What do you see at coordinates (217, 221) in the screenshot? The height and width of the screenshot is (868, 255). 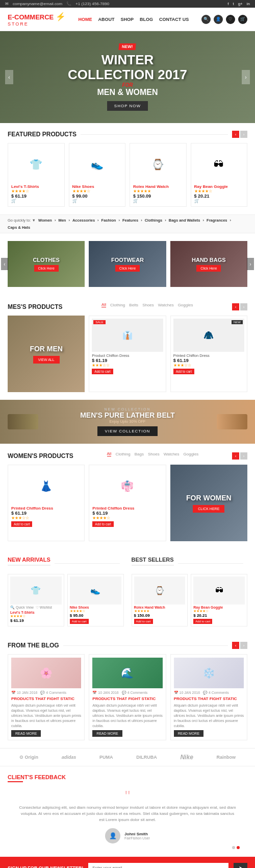 I see `quick-nav-fragrances: Fragrances` at bounding box center [217, 221].